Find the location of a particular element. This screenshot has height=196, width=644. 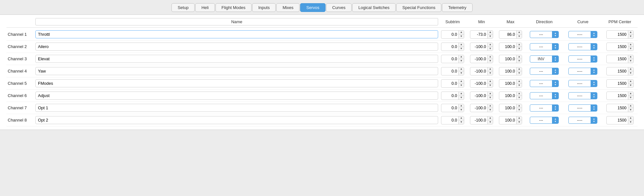

curve-dropdown-btn-7: ▲▼ is located at coordinates (594, 108).